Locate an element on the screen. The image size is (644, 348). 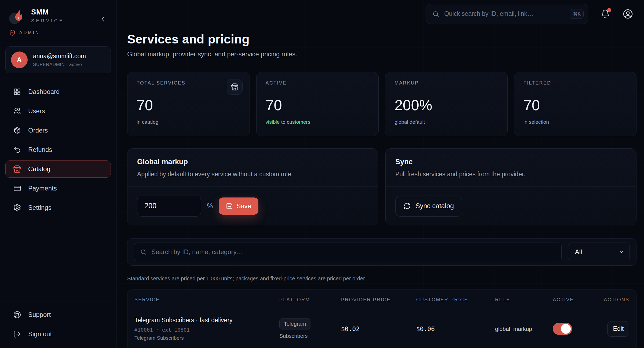
table-header-cell-active: ACTIVE is located at coordinates (578, 300).